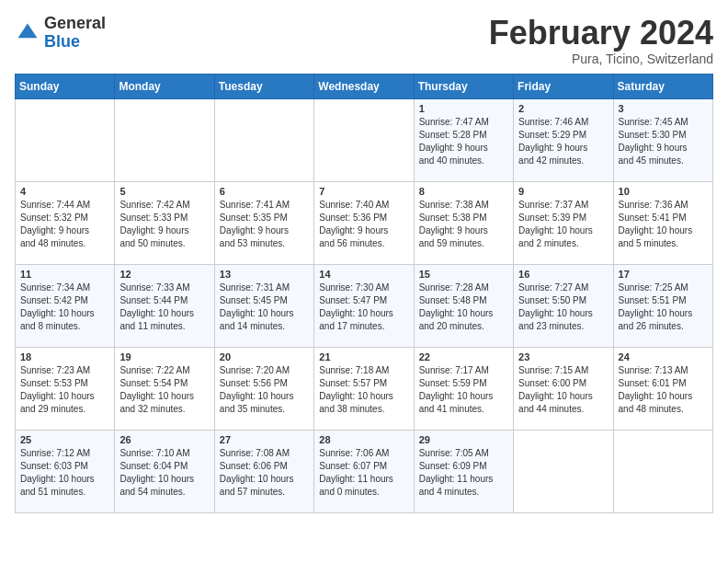 The height and width of the screenshot is (563, 728). I want to click on day-number: 5, so click(164, 191).